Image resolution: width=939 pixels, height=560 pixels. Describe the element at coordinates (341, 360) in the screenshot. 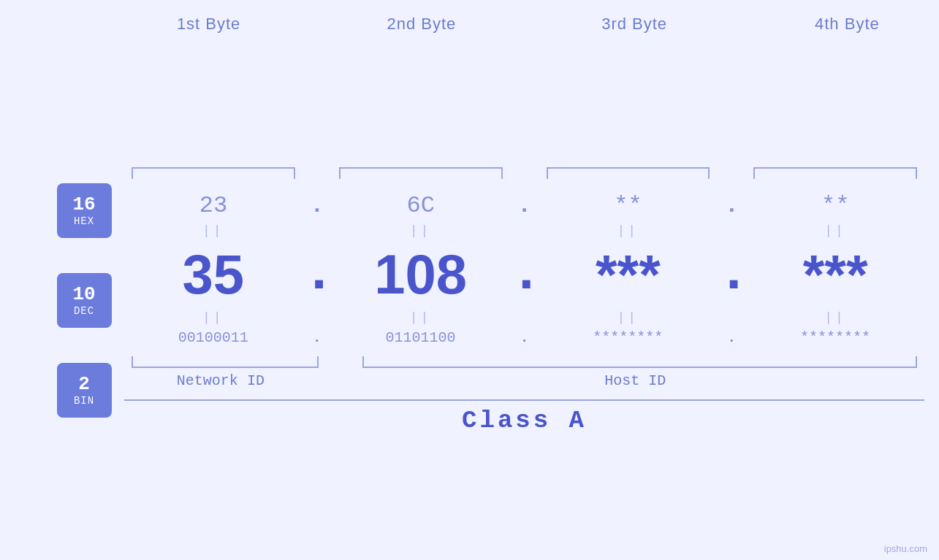

I see `bracket-spacer1` at that location.